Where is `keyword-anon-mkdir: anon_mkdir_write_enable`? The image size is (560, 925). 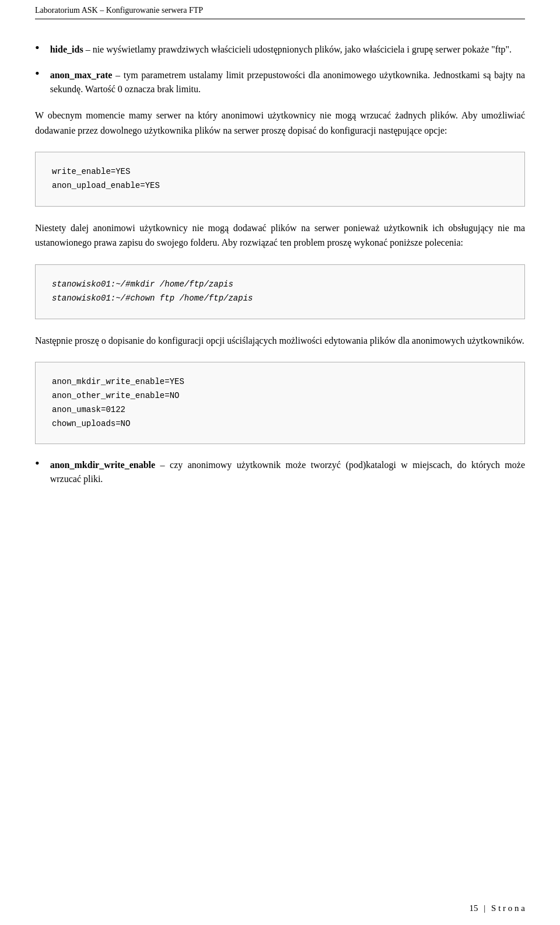 keyword-anon-mkdir: anon_mkdir_write_enable is located at coordinates (103, 465).